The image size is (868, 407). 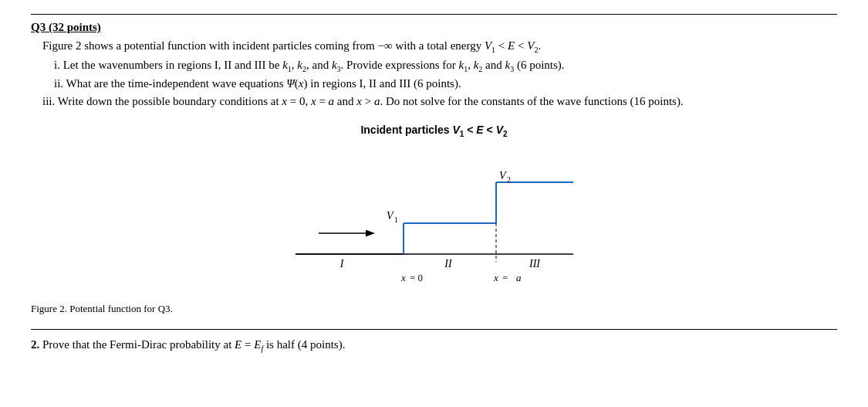 What do you see at coordinates (448, 264) in the screenshot?
I see `svg-text: II` at bounding box center [448, 264].